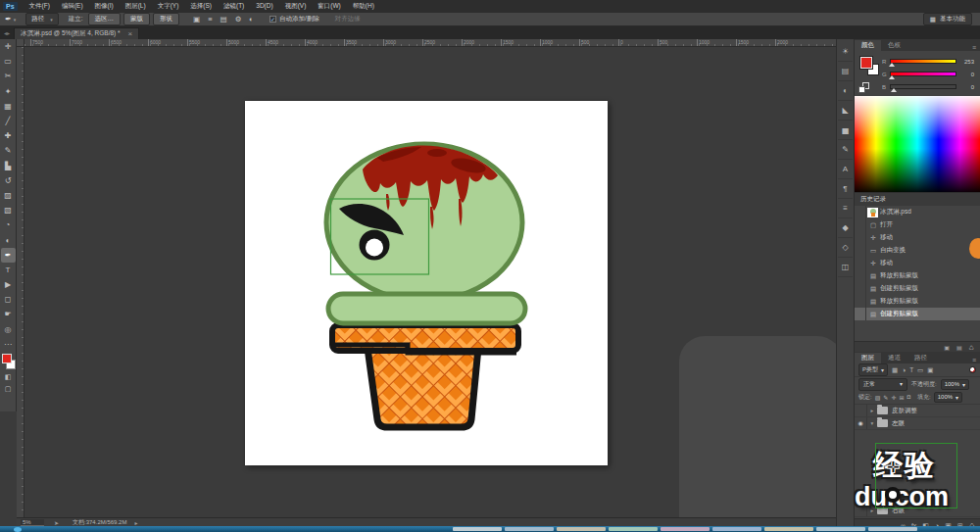 This screenshot has height=532, width=980. Describe the element at coordinates (911, 370) in the screenshot. I see `filter-type-icon: T` at that location.